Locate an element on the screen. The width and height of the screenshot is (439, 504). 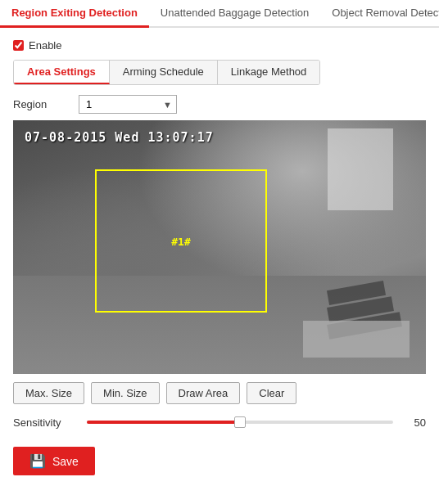
tab-object-removal: Object Removal Detection is located at coordinates (380, 14).